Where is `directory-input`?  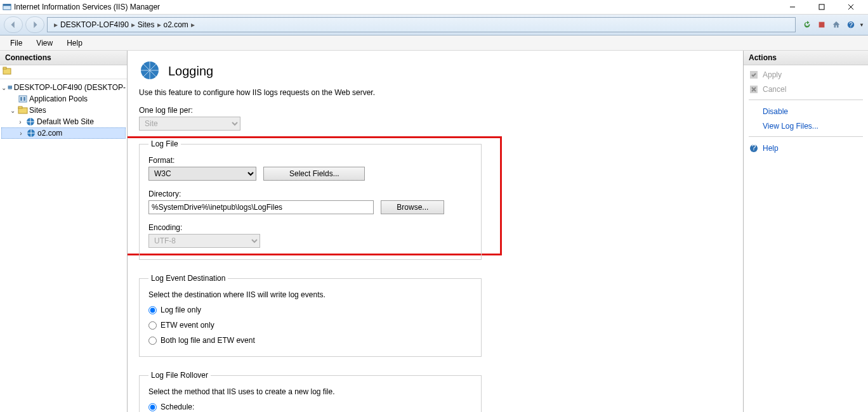
directory-input is located at coordinates (261, 207).